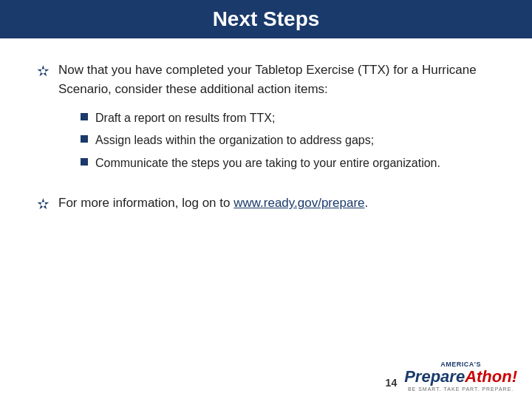 Image resolution: width=532 pixels, height=399 pixels. I want to click on ready-gov-link: www.ready.gov/prepare, so click(299, 202).